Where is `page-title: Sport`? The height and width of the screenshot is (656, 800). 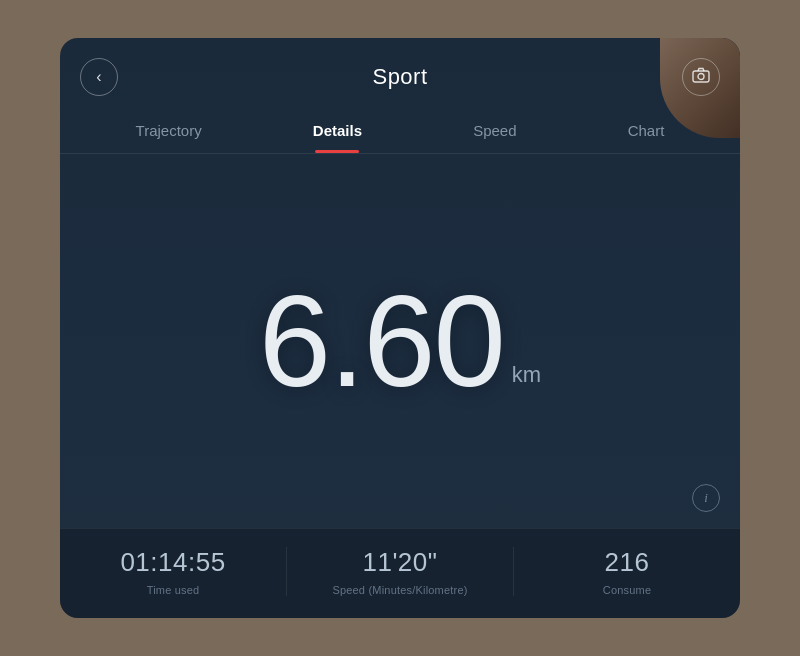 page-title: Sport is located at coordinates (400, 77).